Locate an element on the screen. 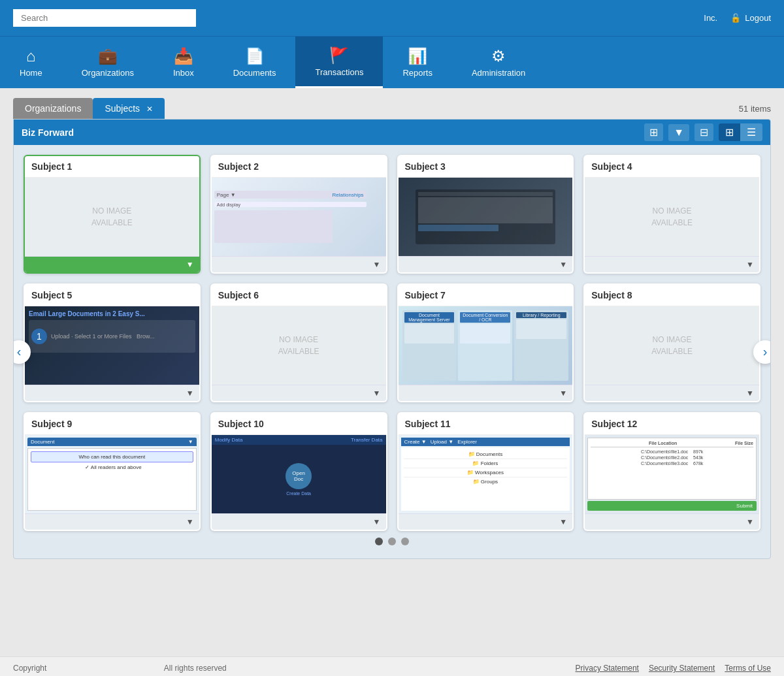 The height and width of the screenshot is (676, 784). subject-card-2: Subject 2 Page ▼ Relationships Add displ… is located at coordinates (299, 214).